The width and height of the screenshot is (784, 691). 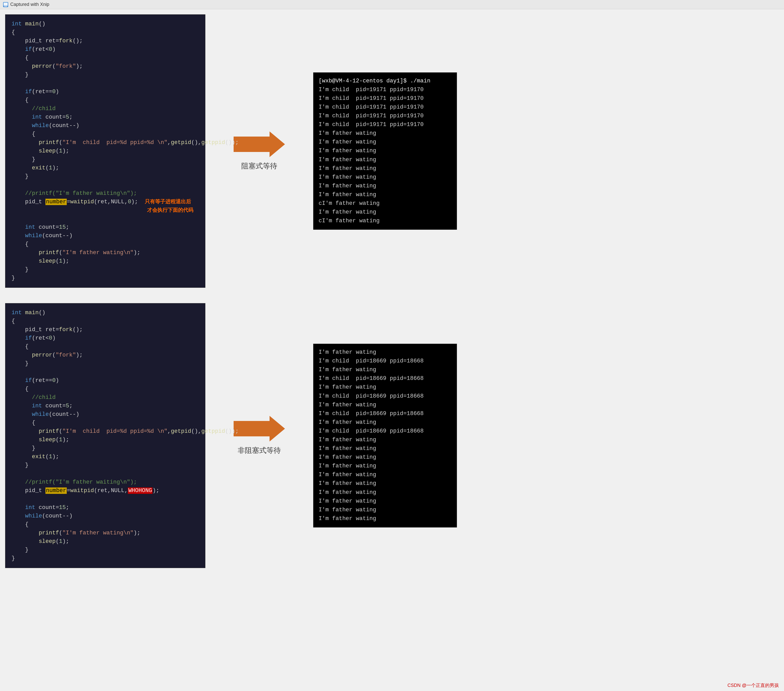 What do you see at coordinates (753, 685) in the screenshot?
I see `watermark: CSDN @一个正直的男孩` at bounding box center [753, 685].